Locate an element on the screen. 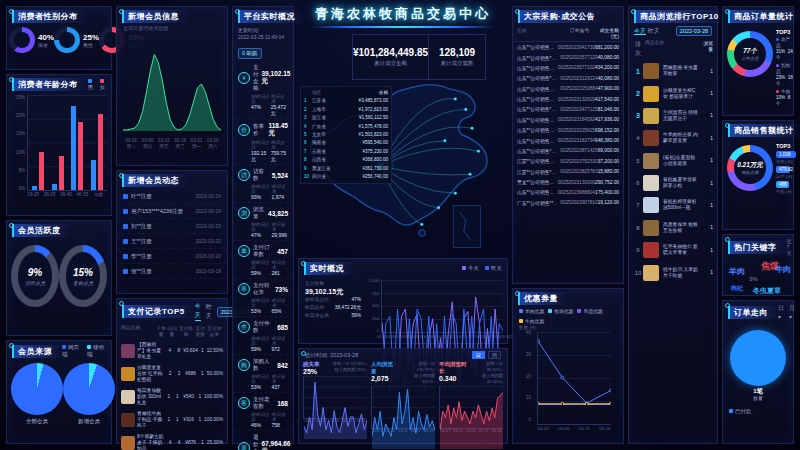 This screenshot has width=800, height=450. legend-item: 牛肉优惠 is located at coordinates (532, 321).